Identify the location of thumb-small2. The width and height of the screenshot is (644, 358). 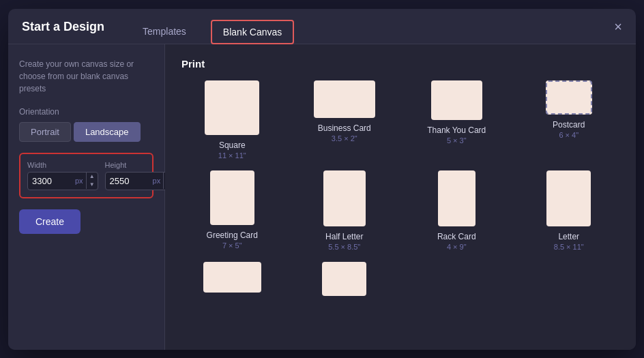
(344, 279).